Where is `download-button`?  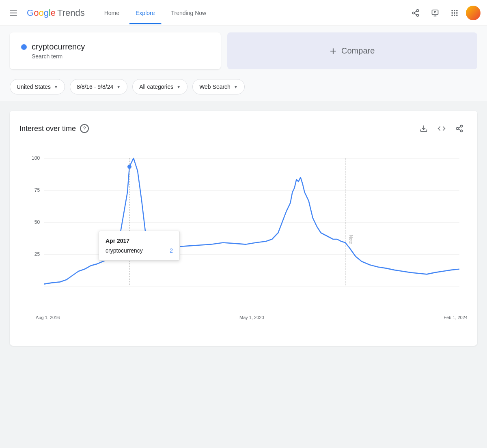
download-button is located at coordinates (424, 129).